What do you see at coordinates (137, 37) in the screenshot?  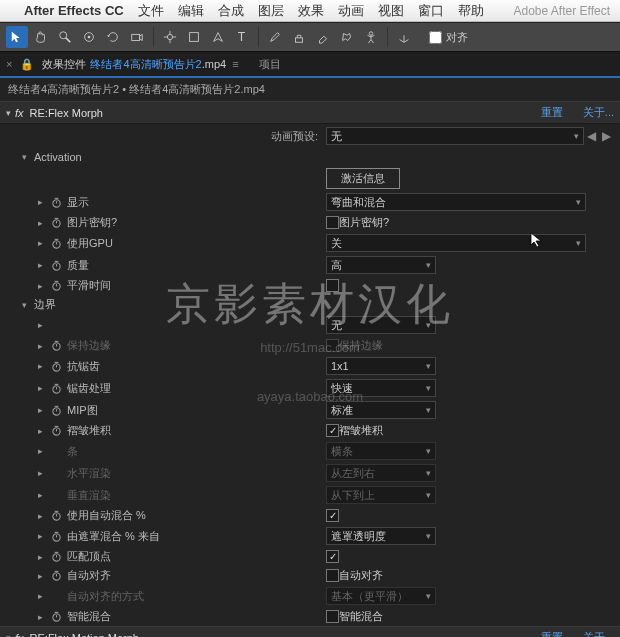 I see `camera-tool` at bounding box center [137, 37].